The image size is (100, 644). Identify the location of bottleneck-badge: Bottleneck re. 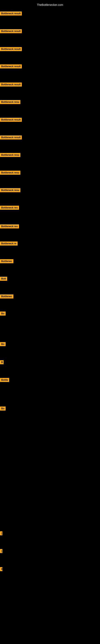
(9, 244).